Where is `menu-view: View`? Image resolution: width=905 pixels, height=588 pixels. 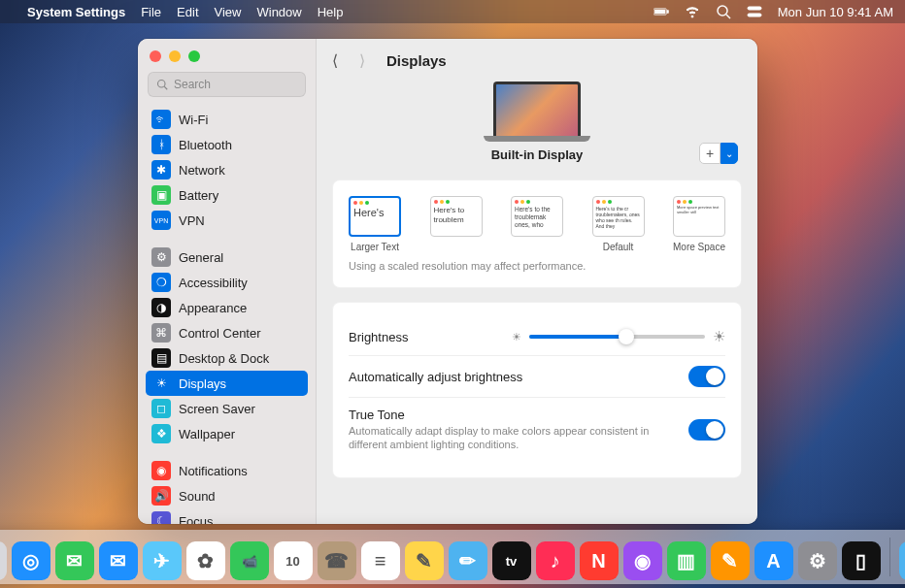
menu-view: View is located at coordinates (228, 12).